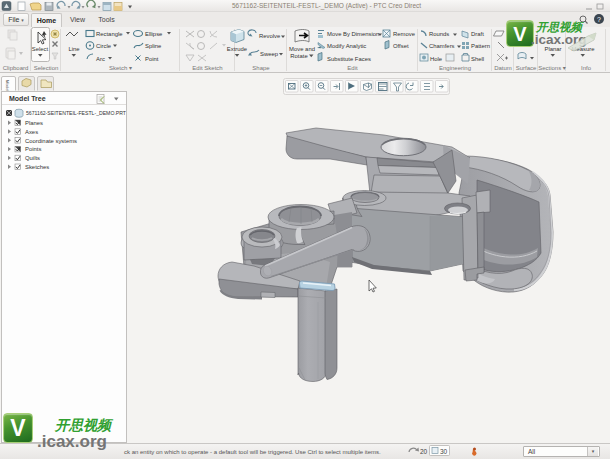  I want to click on svg-text: Draft, so click(478, 34).